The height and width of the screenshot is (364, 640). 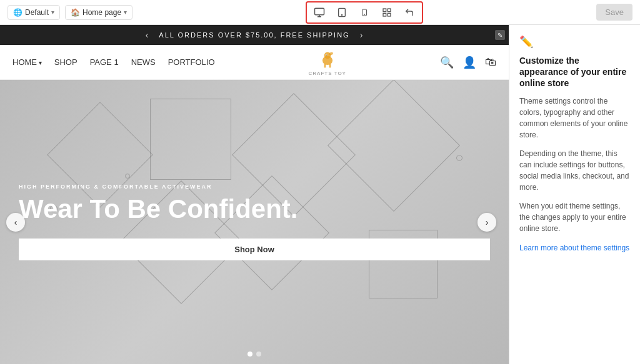 What do you see at coordinates (319, 12) in the screenshot?
I see `desktop-icon` at bounding box center [319, 12].